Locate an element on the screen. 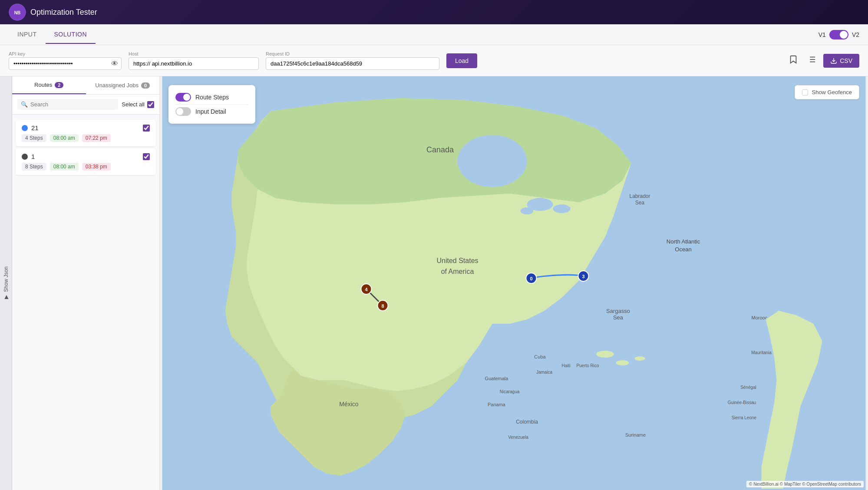  route-1-start-time: 08:00 am is located at coordinates (64, 167).